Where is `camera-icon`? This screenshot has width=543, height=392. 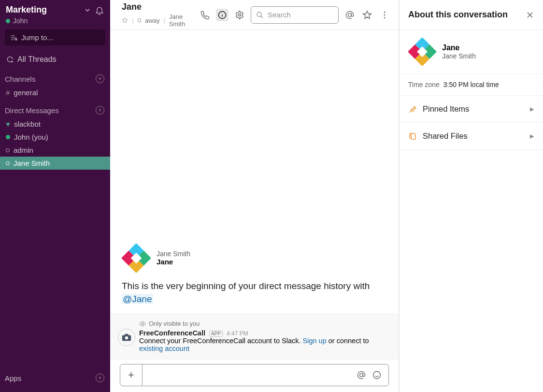 camera-icon is located at coordinates (127, 337).